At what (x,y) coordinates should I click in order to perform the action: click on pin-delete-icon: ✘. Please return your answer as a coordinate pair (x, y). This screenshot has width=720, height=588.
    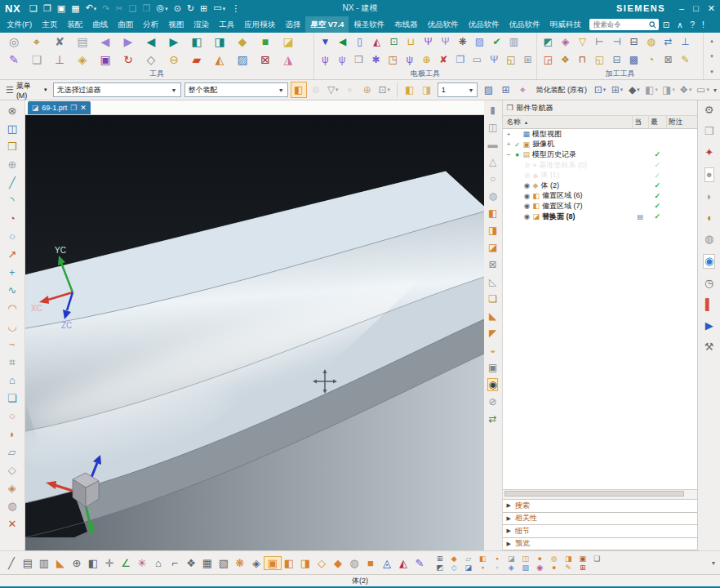
    Looking at the image, I should click on (444, 60).